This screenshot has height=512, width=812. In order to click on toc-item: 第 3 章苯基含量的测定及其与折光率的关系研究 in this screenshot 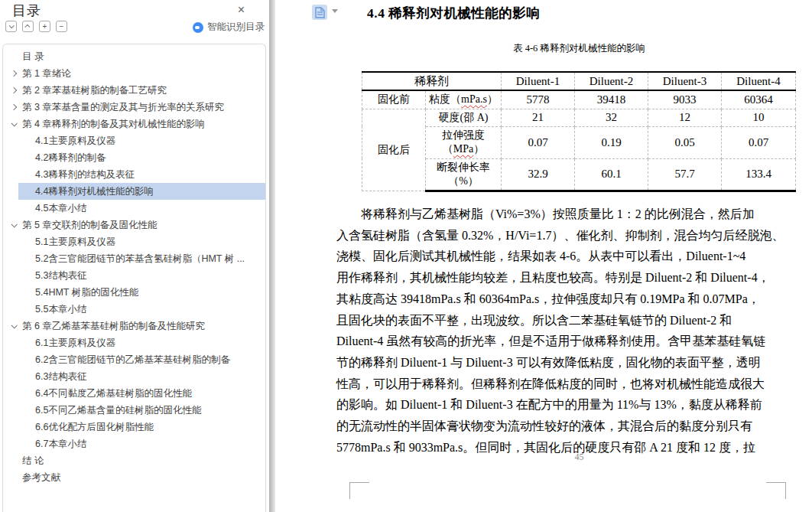, I will do `click(135, 107)`.